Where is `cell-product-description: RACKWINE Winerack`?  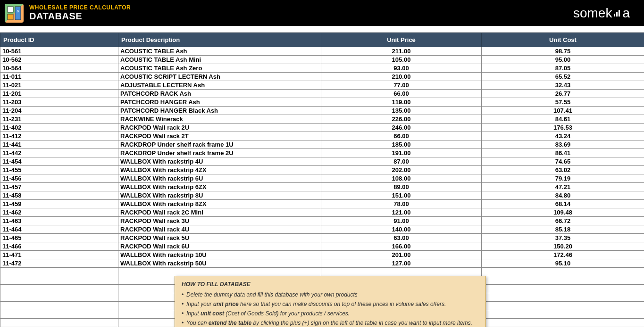 cell-product-description: RACKWINE Winerack is located at coordinates (220, 119).